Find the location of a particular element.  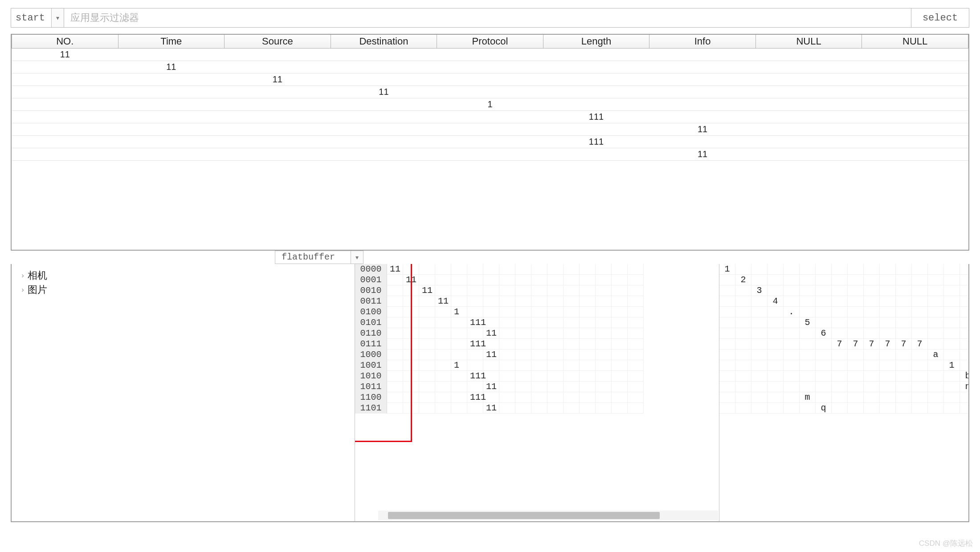

ascii-row: m is located at coordinates (844, 398).